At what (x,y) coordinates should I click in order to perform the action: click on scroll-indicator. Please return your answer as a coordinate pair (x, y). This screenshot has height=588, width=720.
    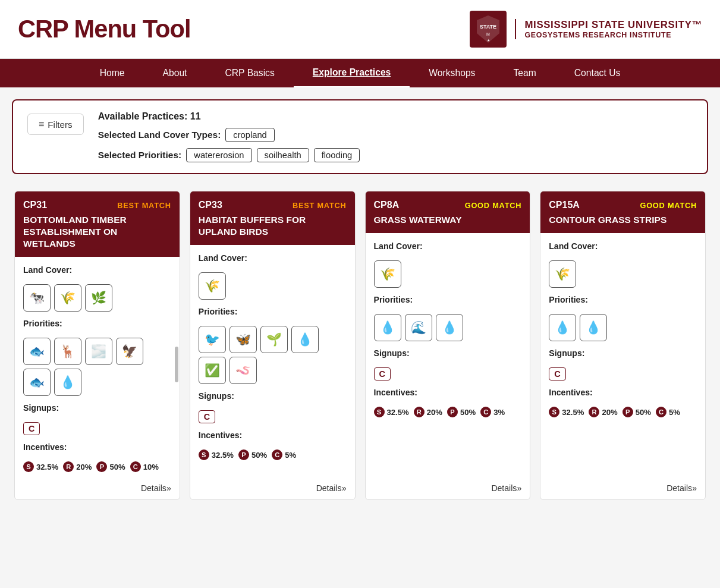
    Looking at the image, I should click on (177, 364).